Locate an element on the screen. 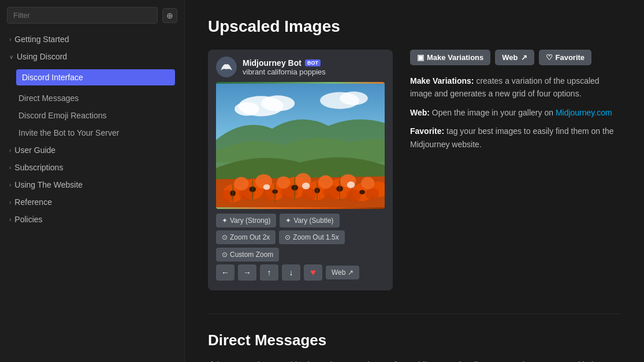 The height and width of the screenshot is (362, 644). web-text: Open the image in your gallery on is located at coordinates (494, 113).